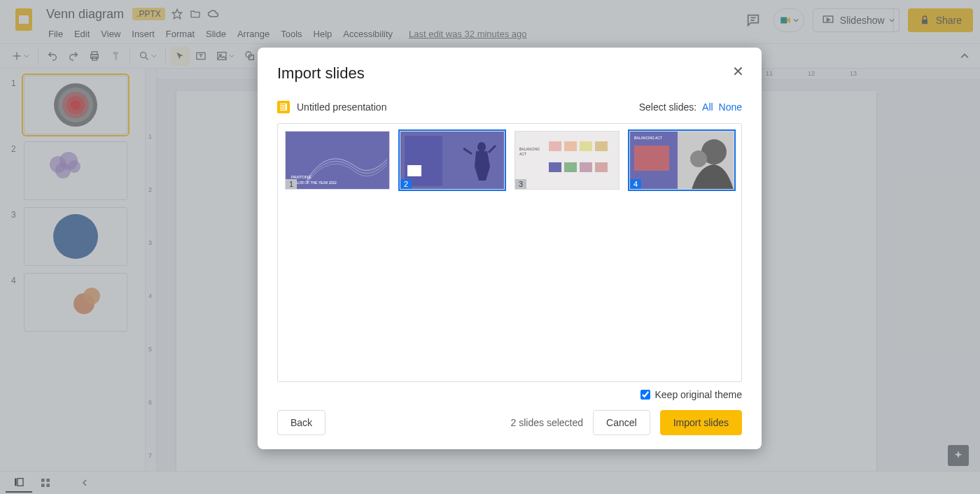  What do you see at coordinates (301, 423) in the screenshot?
I see `back-button: Back` at bounding box center [301, 423].